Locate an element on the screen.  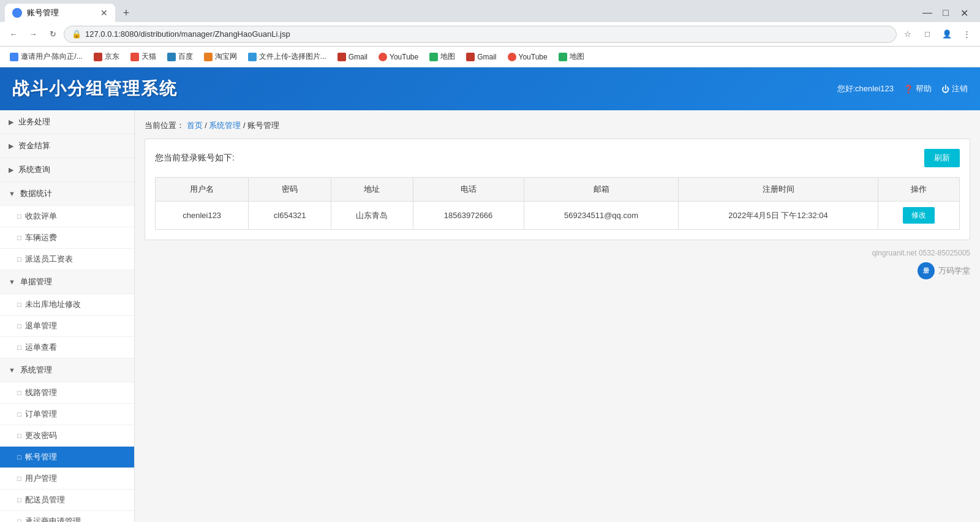
tab-favicon is located at coordinates (17, 13).